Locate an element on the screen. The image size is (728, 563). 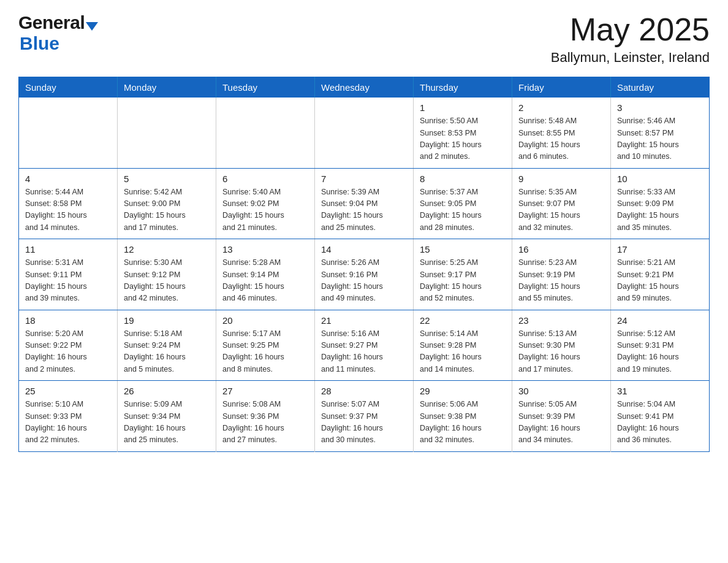
calendar-cell: 13Sunrise: 5:28 AM Sunset: 9:14 PM Dayli… is located at coordinates (266, 275).